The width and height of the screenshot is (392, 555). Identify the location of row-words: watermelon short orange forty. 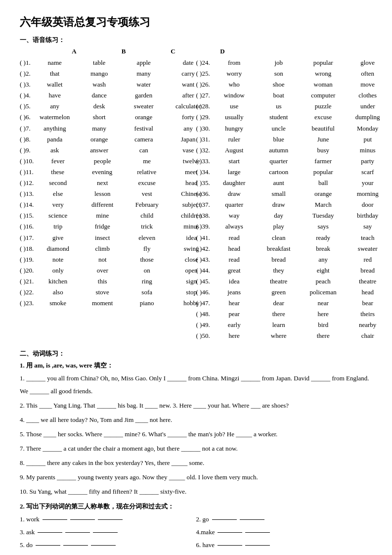
(122, 117).